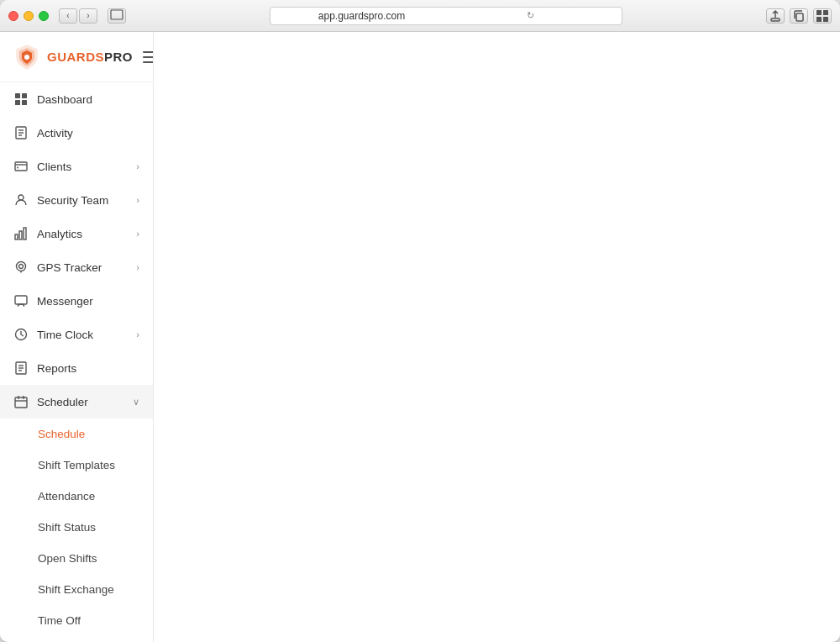 The height and width of the screenshot is (642, 840). I want to click on minimize-button, so click(29, 16).